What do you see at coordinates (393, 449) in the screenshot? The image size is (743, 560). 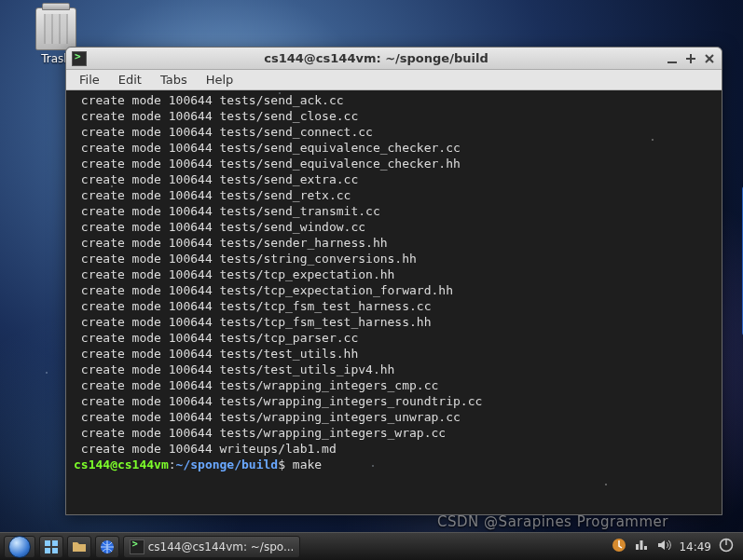 I see `terminal-output-line: create mode 100644 writeups/lab1.md` at bounding box center [393, 449].